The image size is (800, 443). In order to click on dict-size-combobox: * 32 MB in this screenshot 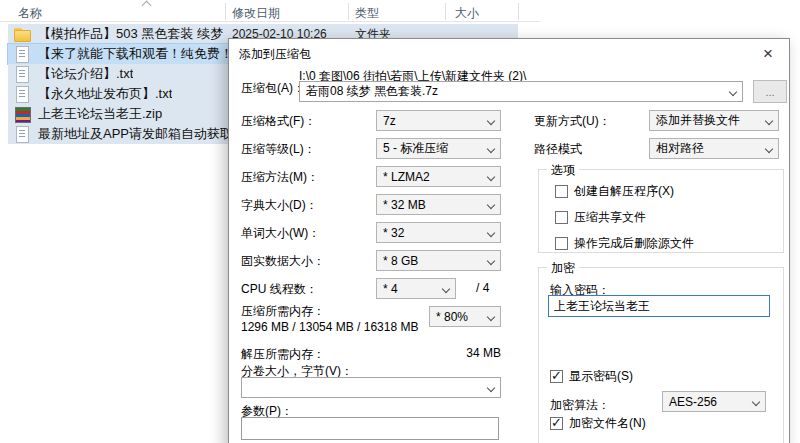, I will do `click(438, 204)`.